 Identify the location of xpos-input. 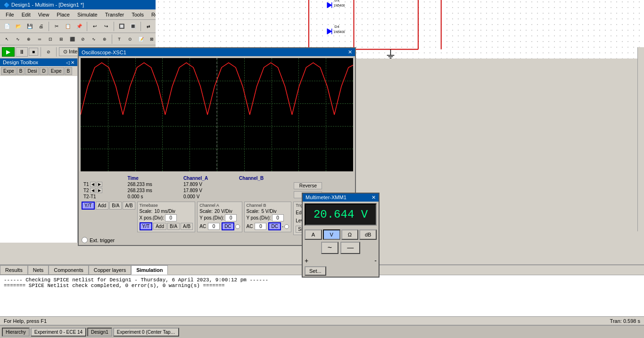
(171, 218).